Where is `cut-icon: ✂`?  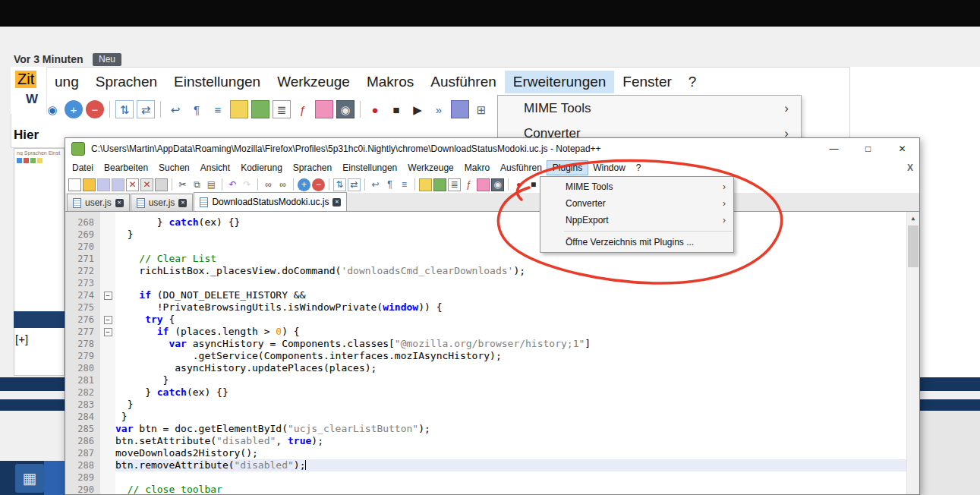 cut-icon: ✂ is located at coordinates (182, 185).